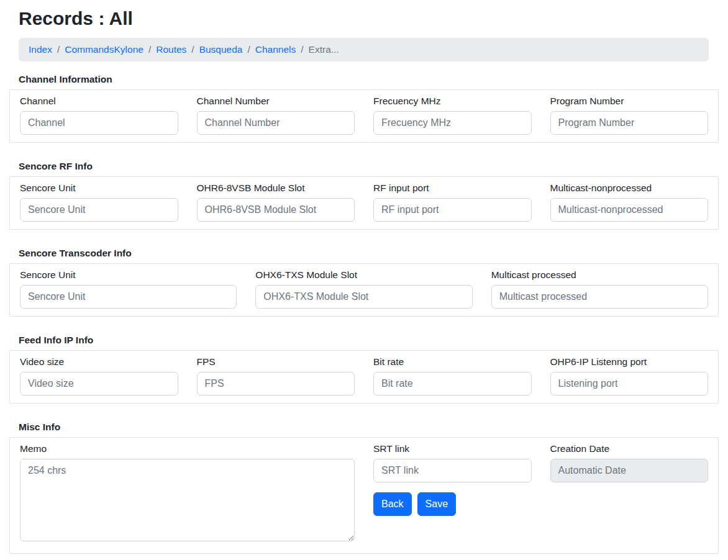 Image resolution: width=728 pixels, height=560 pixels. Describe the element at coordinates (630, 188) in the screenshot. I see `multicast-nonprocessed-label: Multicast-nonprocessed` at that location.